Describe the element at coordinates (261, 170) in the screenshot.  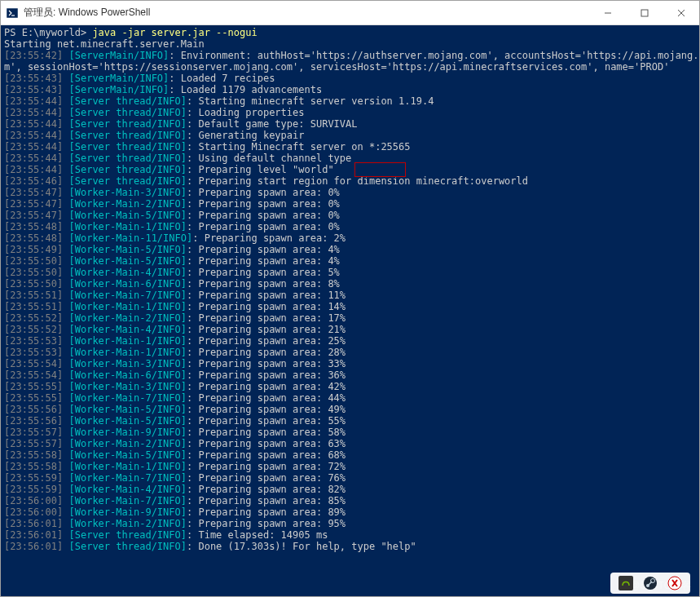
I see `log-msg: : Preparing level "world"` at that location.